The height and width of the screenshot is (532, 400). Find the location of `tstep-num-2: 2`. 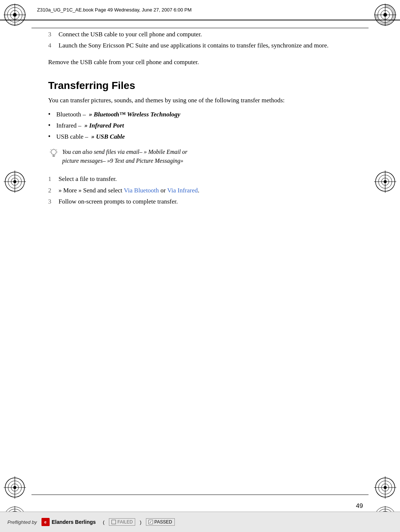

tstep-num-2: 2 is located at coordinates (53, 191).